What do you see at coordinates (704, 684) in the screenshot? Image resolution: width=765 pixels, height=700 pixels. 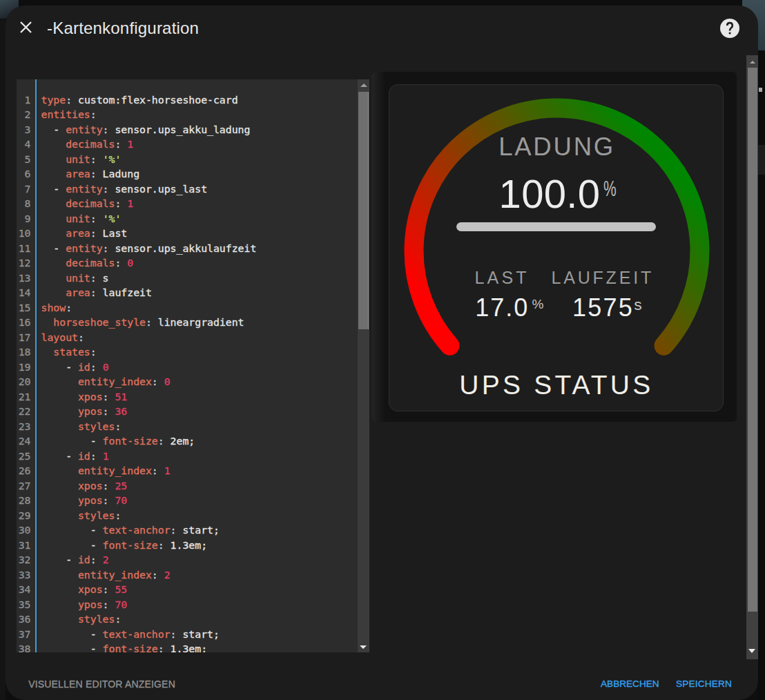 I see `save-button: SPEICHERN` at bounding box center [704, 684].